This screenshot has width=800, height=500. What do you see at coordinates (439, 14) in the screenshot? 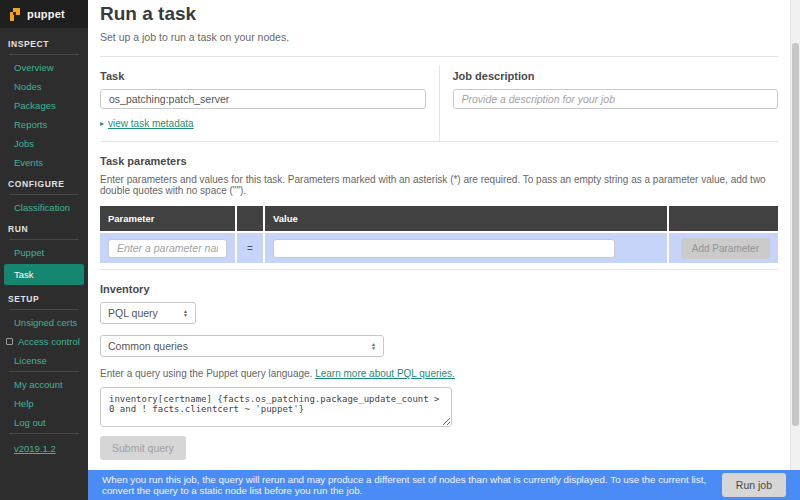
I see `page-title: Run a task` at bounding box center [439, 14].